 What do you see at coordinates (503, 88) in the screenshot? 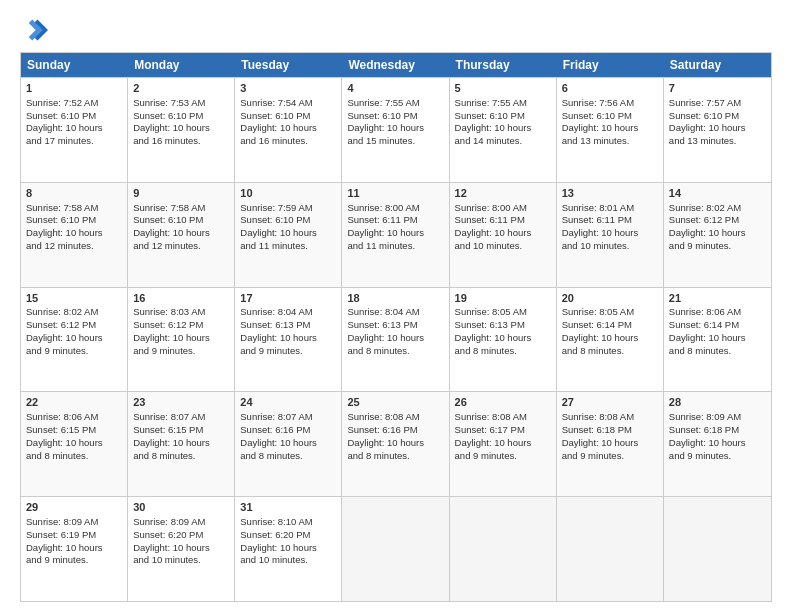
I see `day-number: 5` at bounding box center [503, 88].